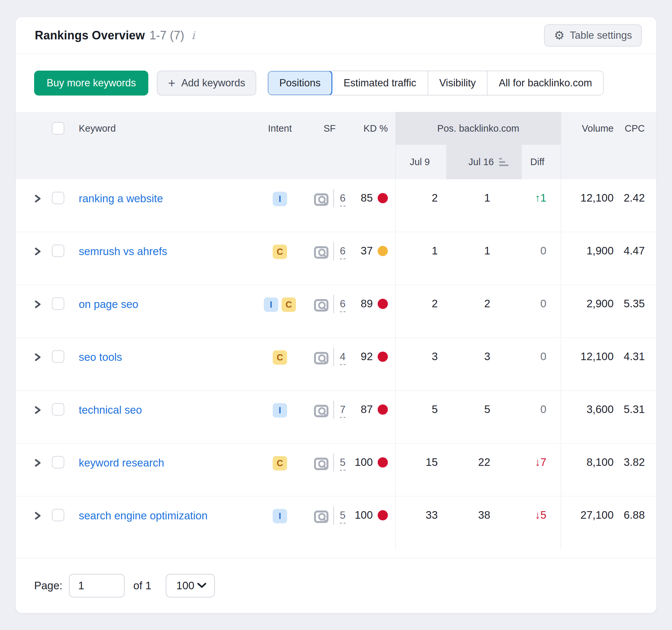  What do you see at coordinates (143, 516) in the screenshot?
I see `keyword-link: search engine optimization` at bounding box center [143, 516].